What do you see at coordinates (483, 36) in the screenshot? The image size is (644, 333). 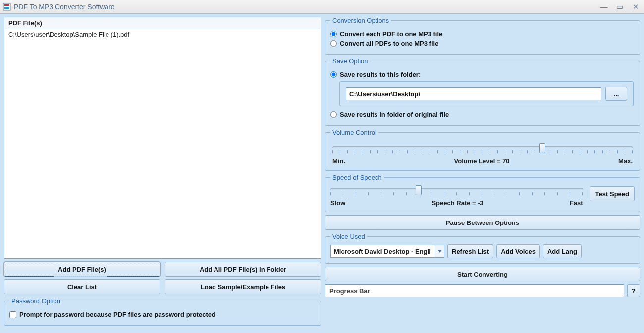 I see `conversion-options-group: Conversion Options Convert each PDF to o…` at bounding box center [483, 36].